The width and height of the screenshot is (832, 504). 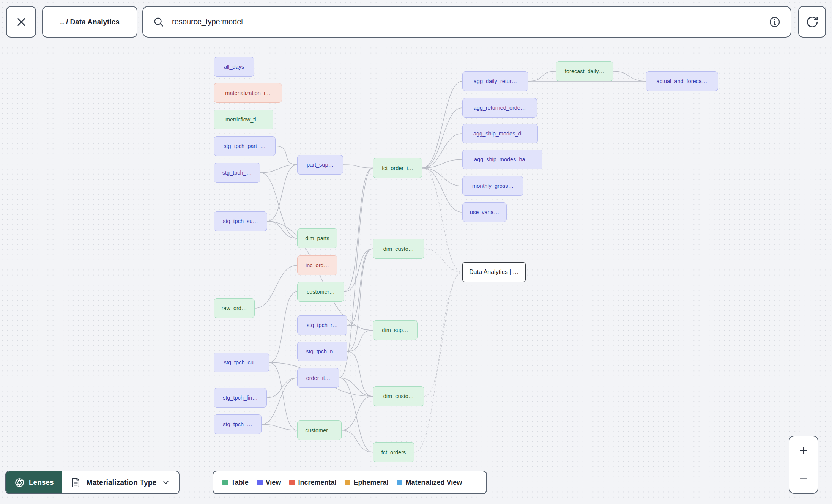 I want to click on graph-node-all_days: all_days, so click(x=234, y=67).